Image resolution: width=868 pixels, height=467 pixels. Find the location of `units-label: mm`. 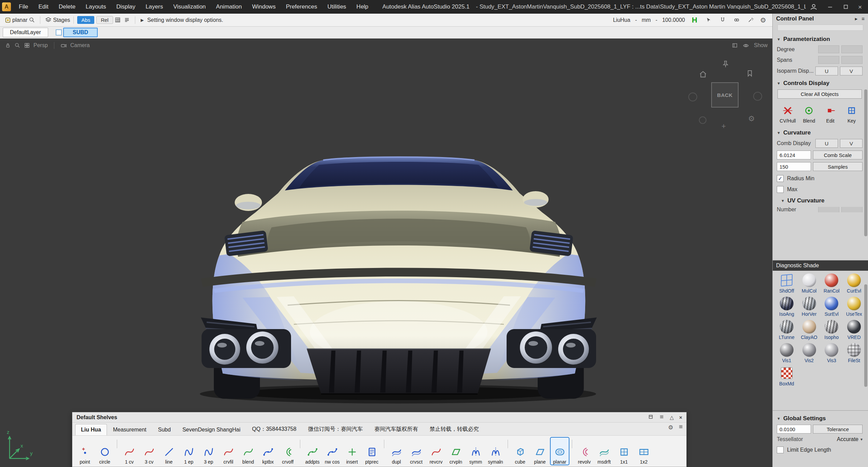

units-label: mm is located at coordinates (646, 20).